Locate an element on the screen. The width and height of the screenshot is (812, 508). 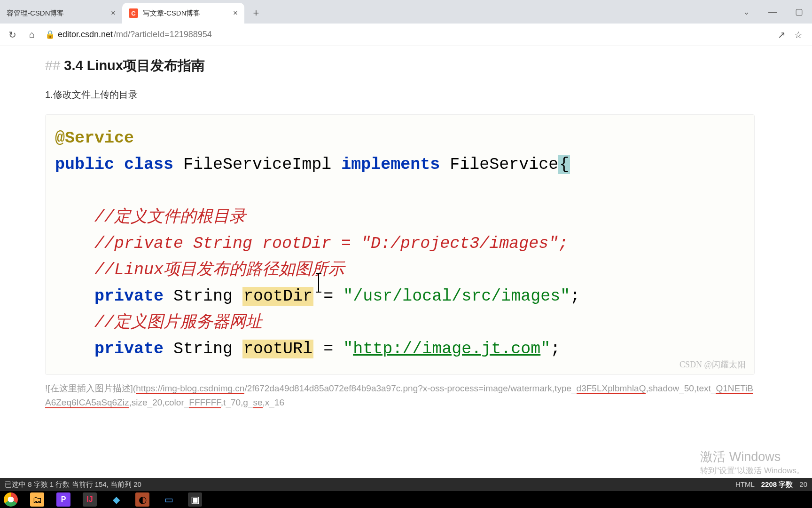
tab-manage: 容管理-CSDN博客 × is located at coordinates (61, 13).